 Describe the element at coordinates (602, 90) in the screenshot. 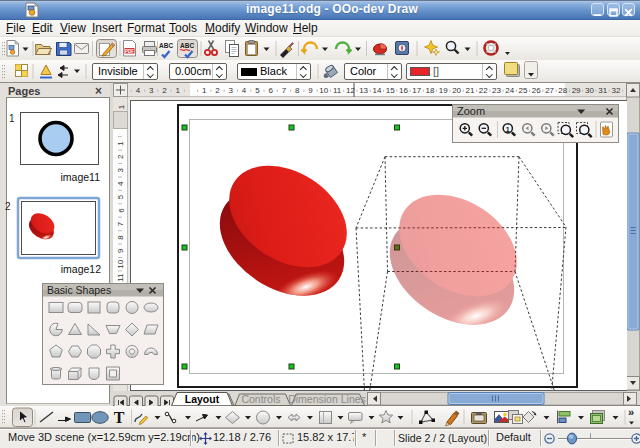

I see `svg-text: 31` at that location.